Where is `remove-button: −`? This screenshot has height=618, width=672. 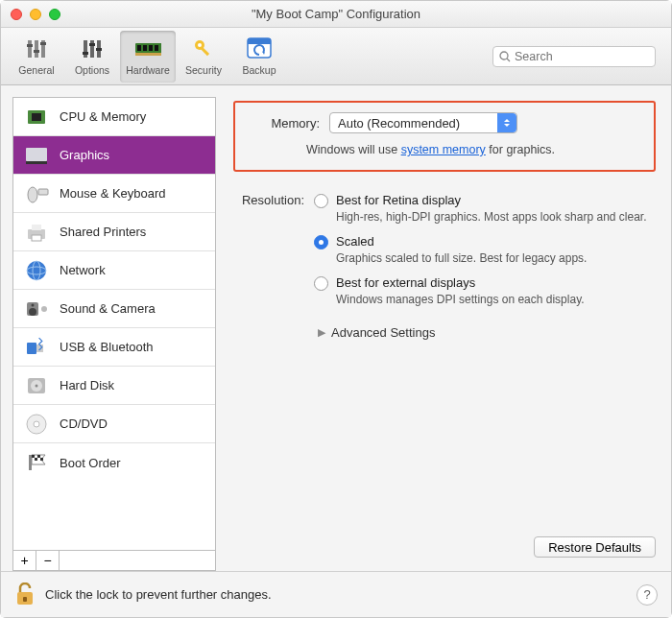
remove-button: − is located at coordinates (48, 560).